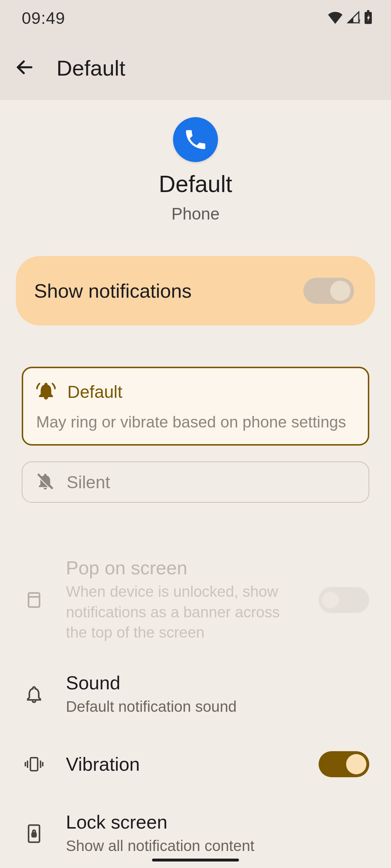  What do you see at coordinates (196, 184) in the screenshot?
I see `channel-title: Default` at bounding box center [196, 184].